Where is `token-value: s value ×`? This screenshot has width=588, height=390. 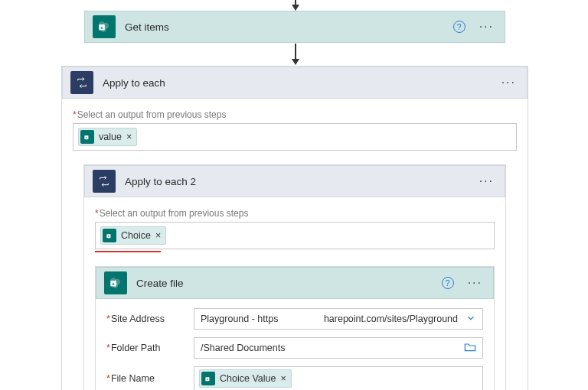 token-value: s value × is located at coordinates (107, 137).